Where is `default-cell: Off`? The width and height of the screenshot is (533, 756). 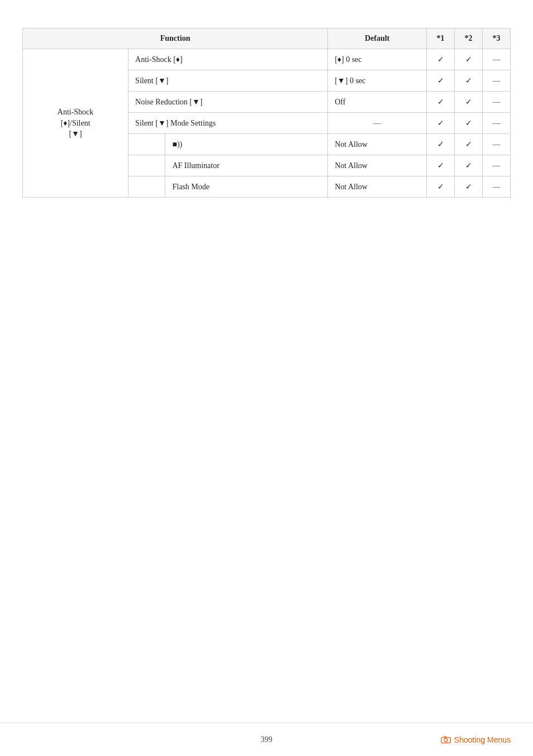
default-cell: Off is located at coordinates (378, 102).